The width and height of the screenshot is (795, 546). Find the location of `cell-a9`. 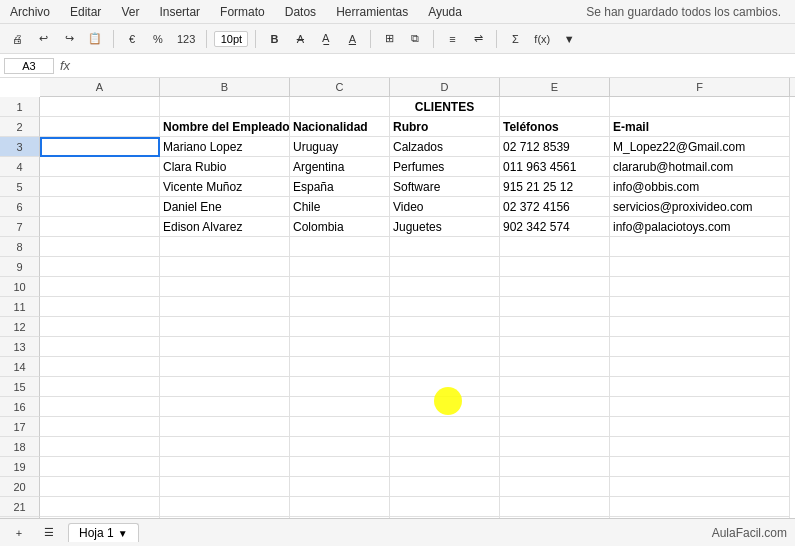

cell-a9 is located at coordinates (100, 267).